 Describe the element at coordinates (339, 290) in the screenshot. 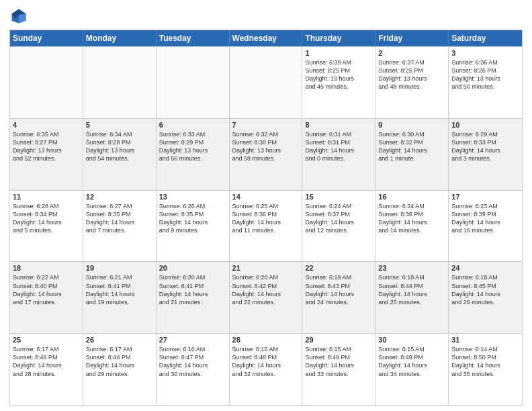

I see `day-info-22: Sunrise: 6:19 AM Sunset: 8:43 PM Dayligh…` at that location.